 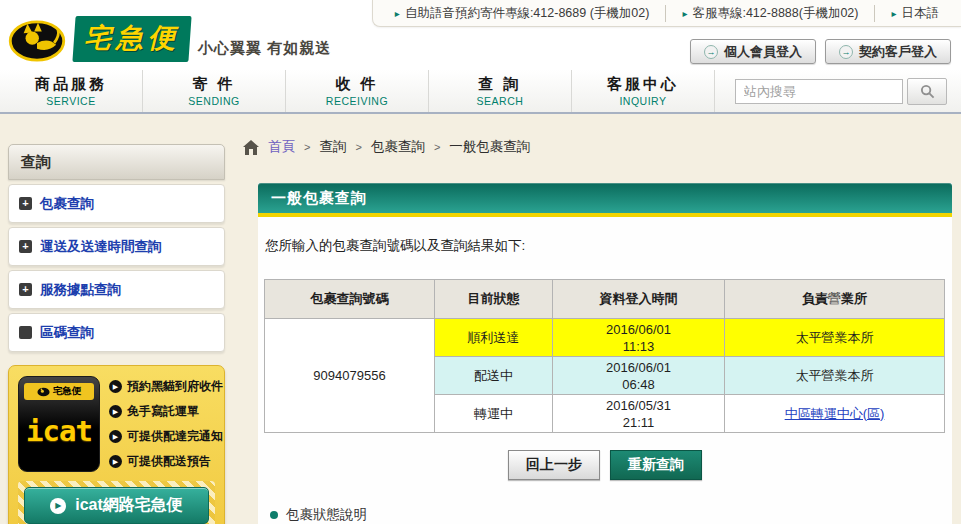 What do you see at coordinates (921, 14) in the screenshot?
I see `language-label: 日本語` at bounding box center [921, 14].